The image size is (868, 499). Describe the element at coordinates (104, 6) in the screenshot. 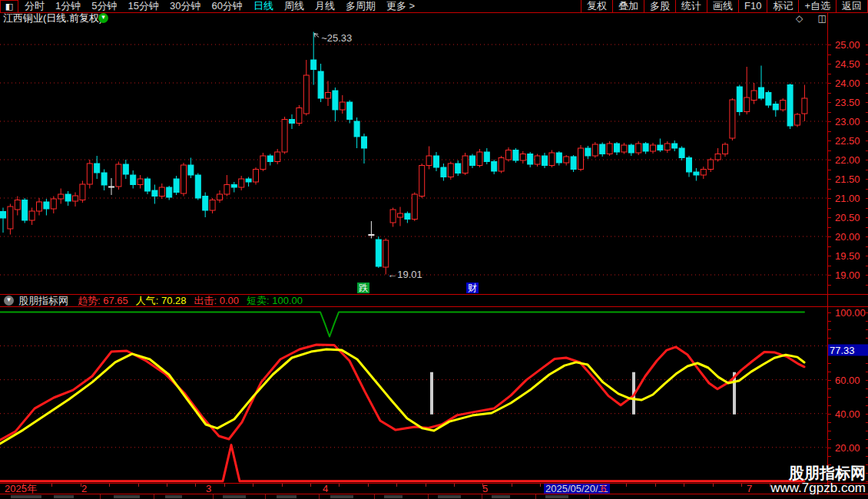

I see `period-tab-5分钟: 5分钟` at that location.